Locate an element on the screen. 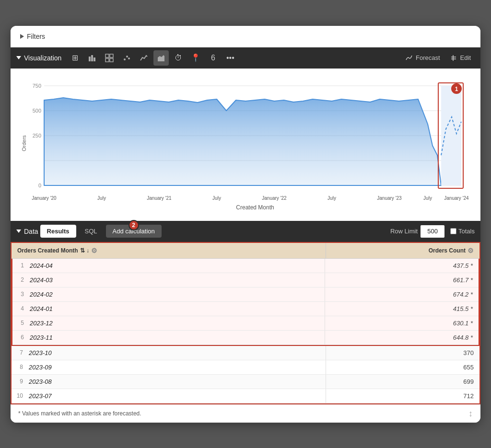  svg-text: 1 is located at coordinates (456, 89).